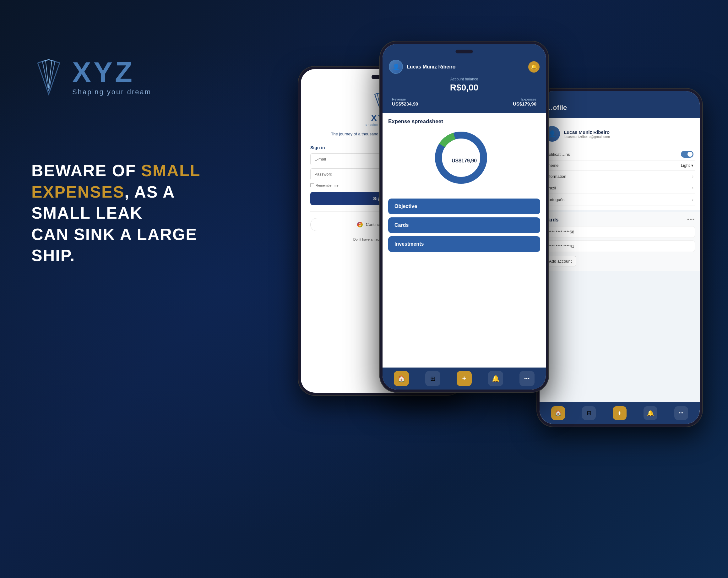 This screenshot has height=578, width=728. Describe the element at coordinates (464, 88) in the screenshot. I see `balance-value: R$0,00` at that location.